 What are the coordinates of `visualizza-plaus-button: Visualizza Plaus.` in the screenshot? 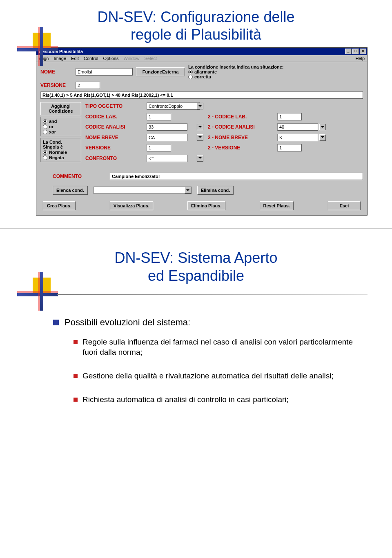 It's located at (131, 206).